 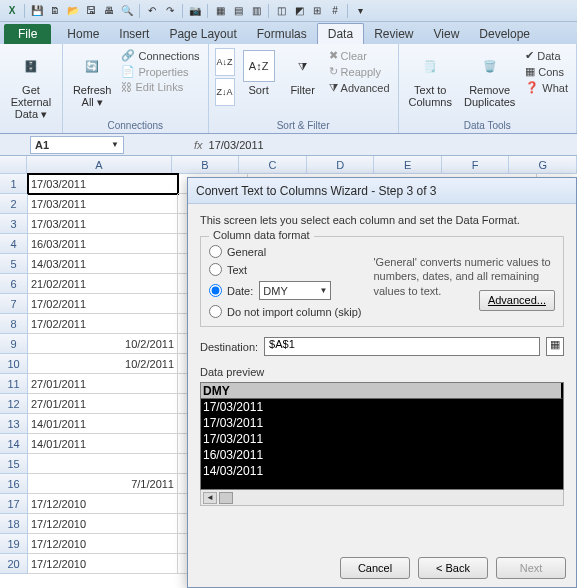 What do you see at coordinates (77, 145) in the screenshot?
I see `name-box: A1 ▼` at bounding box center [77, 145].